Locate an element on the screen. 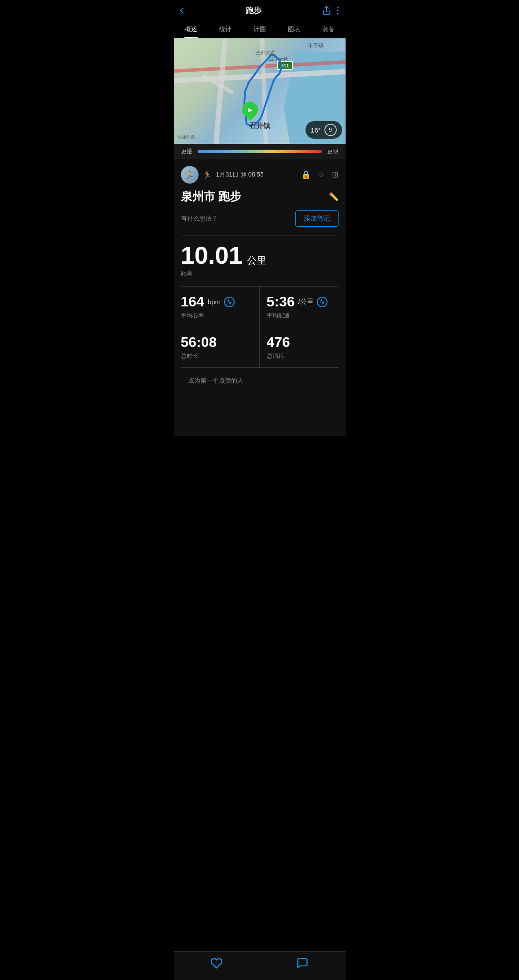 The height and width of the screenshot is (980, 519). map-label-road-name: 仝都大道 is located at coordinates (265, 53).